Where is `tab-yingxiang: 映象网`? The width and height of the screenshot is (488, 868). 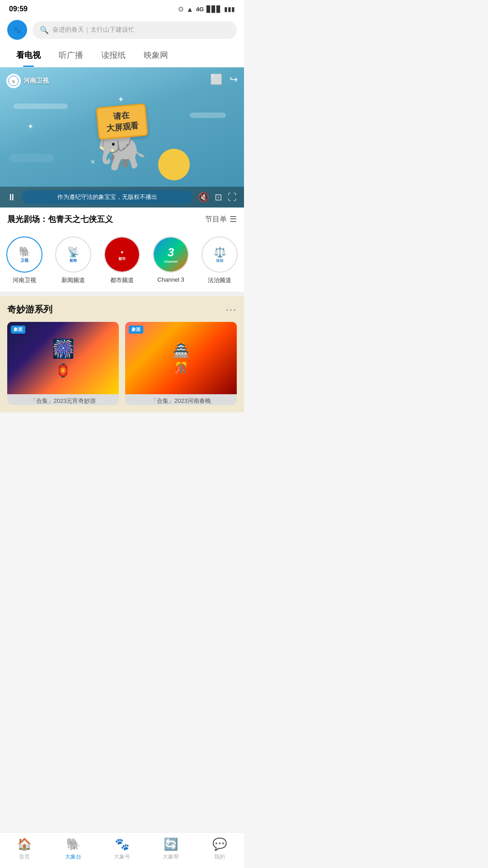 tab-yingxiang: 映象网 is located at coordinates (156, 55).